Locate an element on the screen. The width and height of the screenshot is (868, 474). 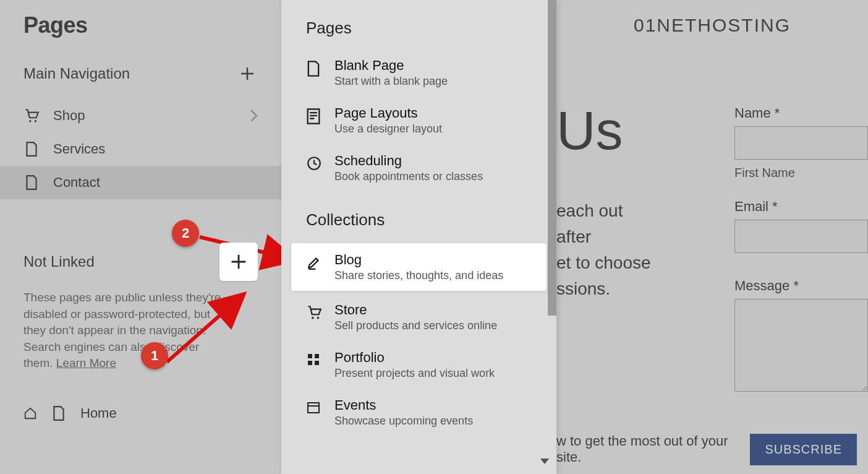
popup-item-subtitle: Showcase upcoming events is located at coordinates (404, 421).